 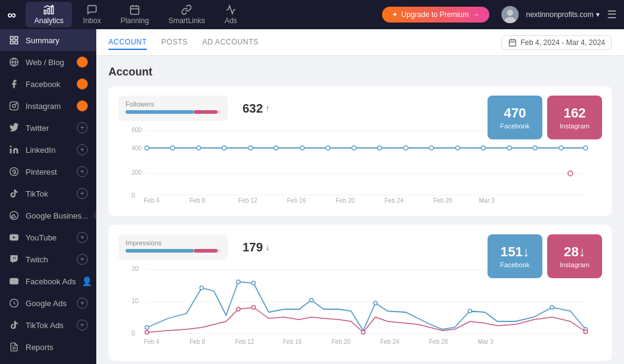 What do you see at coordinates (48, 237) in the screenshot?
I see `sidebar-item-youtube: YouTube +` at bounding box center [48, 237].